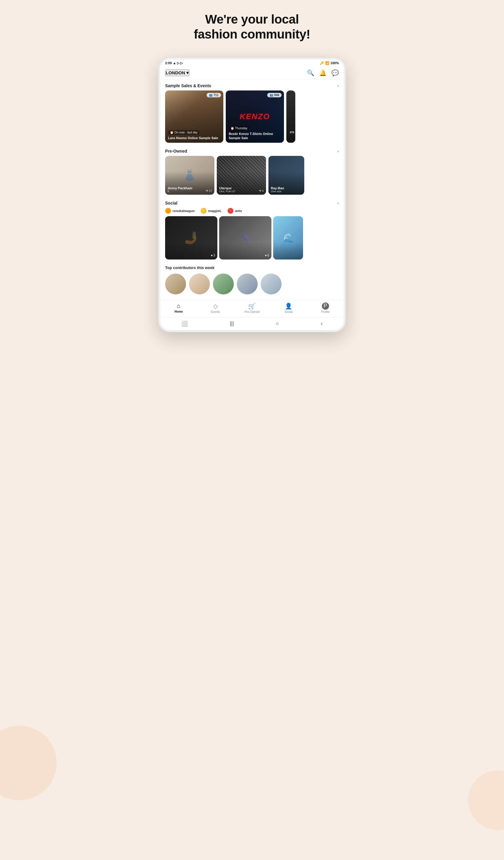 This screenshot has width=504, height=860. What do you see at coordinates (338, 86) in the screenshot?
I see `sample-sales-arrow: ›` at bounding box center [338, 86].